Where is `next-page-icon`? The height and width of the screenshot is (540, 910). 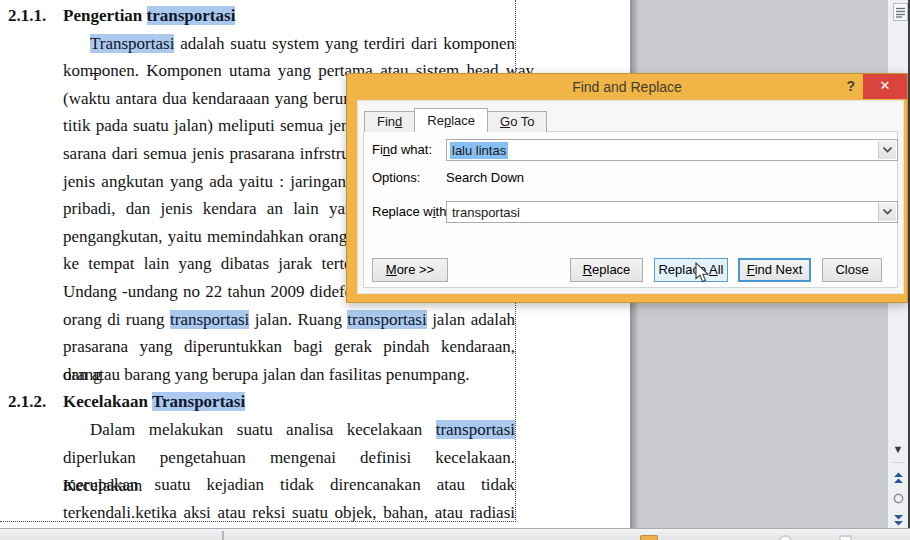
next-page-icon is located at coordinates (898, 520).